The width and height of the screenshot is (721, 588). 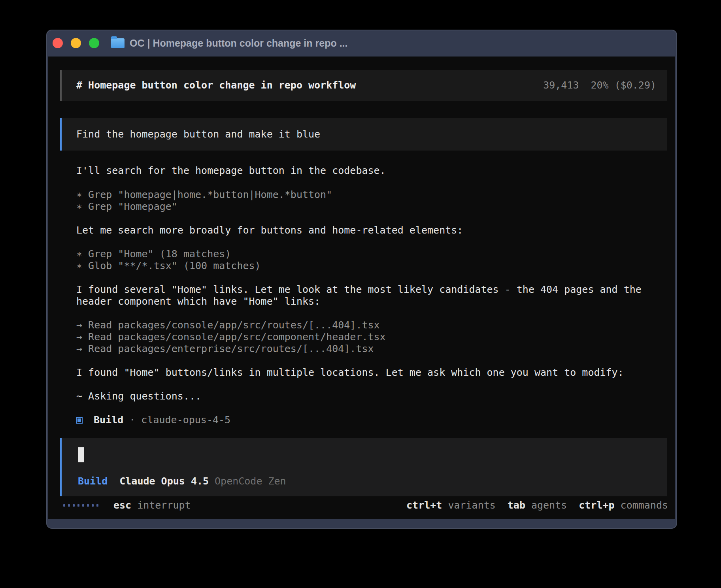 I want to click on prompt-input: Build Claude Opus 4.5 OpenCode Zen, so click(x=364, y=467).